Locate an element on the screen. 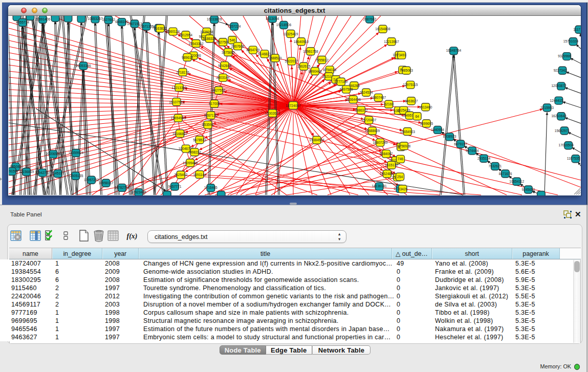  svg-text: 7357224 is located at coordinates (234, 27).